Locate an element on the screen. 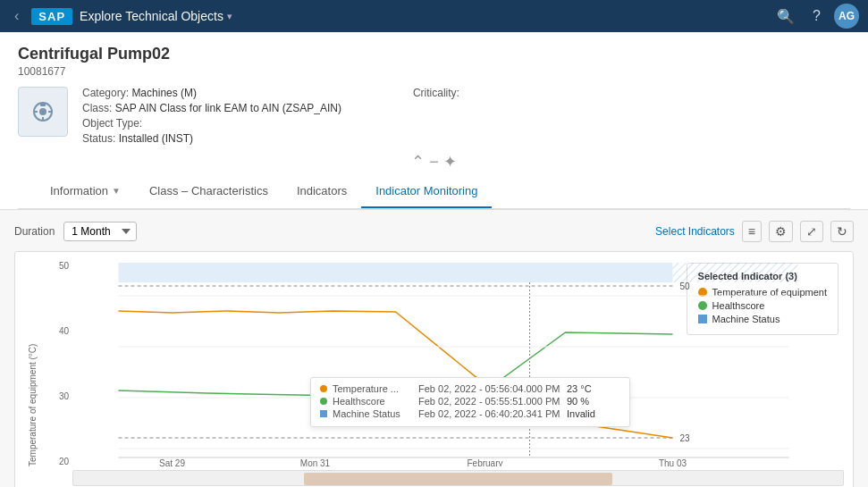  criticality-row: Criticality: is located at coordinates (436, 93).